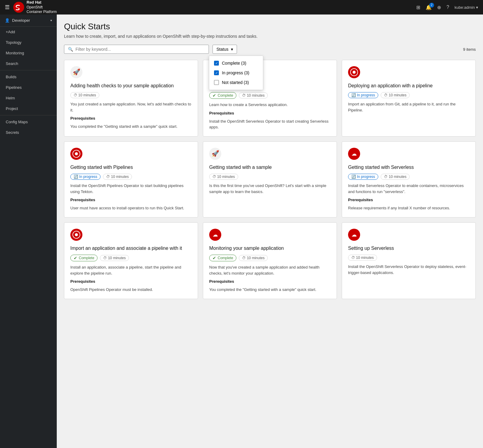 This screenshot has width=483, height=448. What do you see at coordinates (131, 179) in the screenshot?
I see `card-getting-started-pipelines: Getting started with Pipelines 🔄 In prog…` at bounding box center [131, 179].